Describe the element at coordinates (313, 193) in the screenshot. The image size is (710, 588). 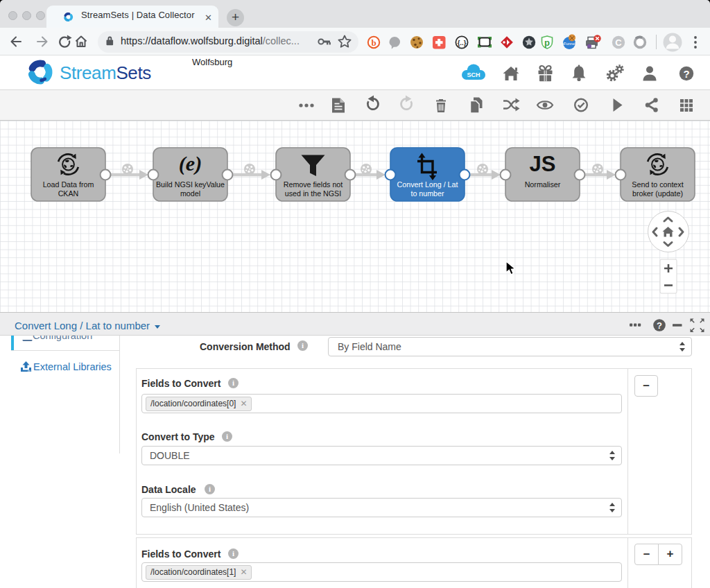
I see `svg-text: used in the NGSI` at that location.